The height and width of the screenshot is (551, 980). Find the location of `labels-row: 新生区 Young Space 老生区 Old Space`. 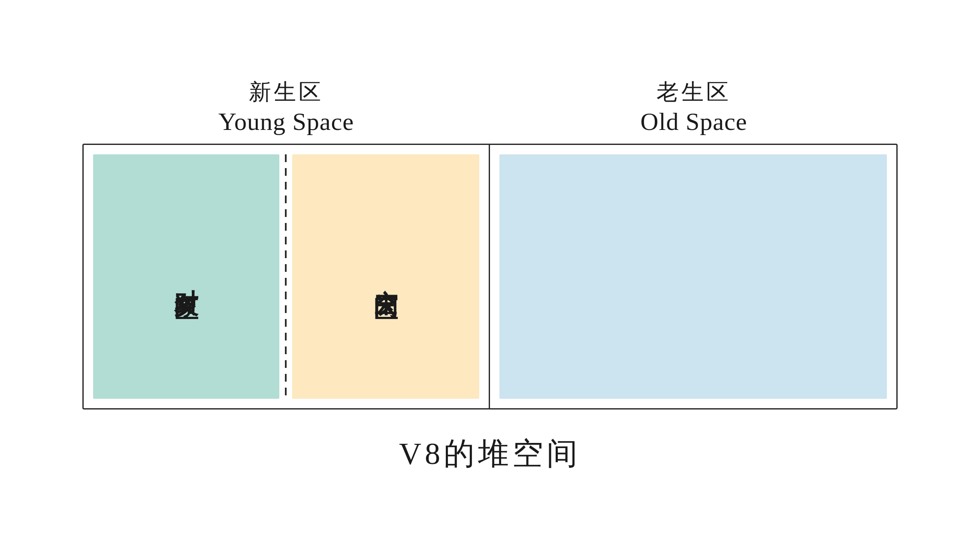

labels-row: 新生区 Young Space 老生区 Old Space is located at coordinates (490, 106).